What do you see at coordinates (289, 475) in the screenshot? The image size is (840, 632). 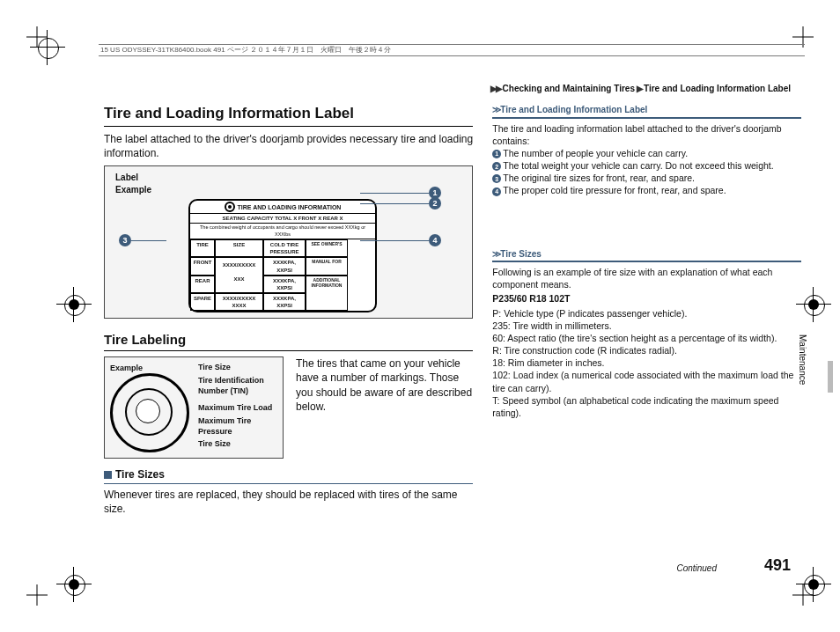 I see `subheading-tire-sizes: Tire Sizes` at bounding box center [289, 475].